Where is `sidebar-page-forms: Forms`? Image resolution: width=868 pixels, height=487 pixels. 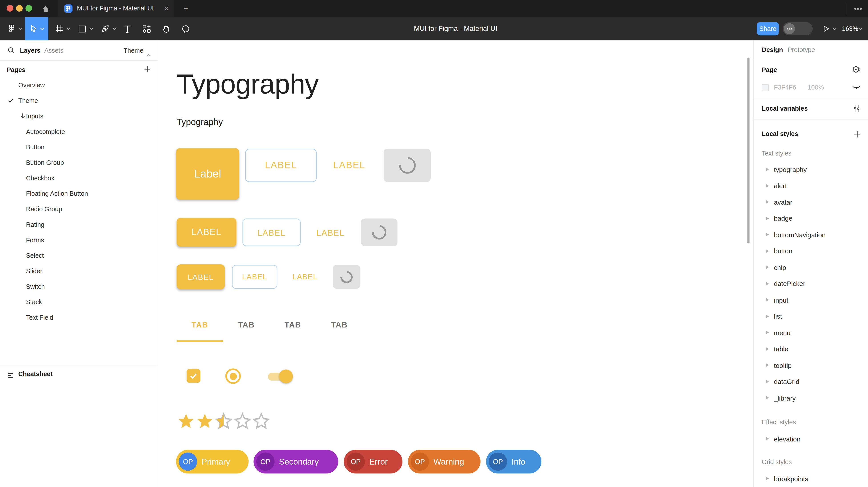 sidebar-page-forms: Forms is located at coordinates (79, 240).